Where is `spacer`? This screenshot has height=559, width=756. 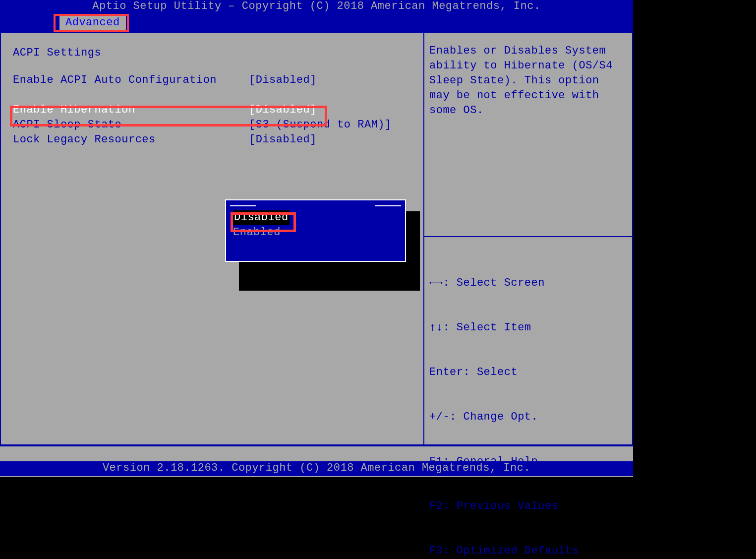 spacer is located at coordinates (212, 95).